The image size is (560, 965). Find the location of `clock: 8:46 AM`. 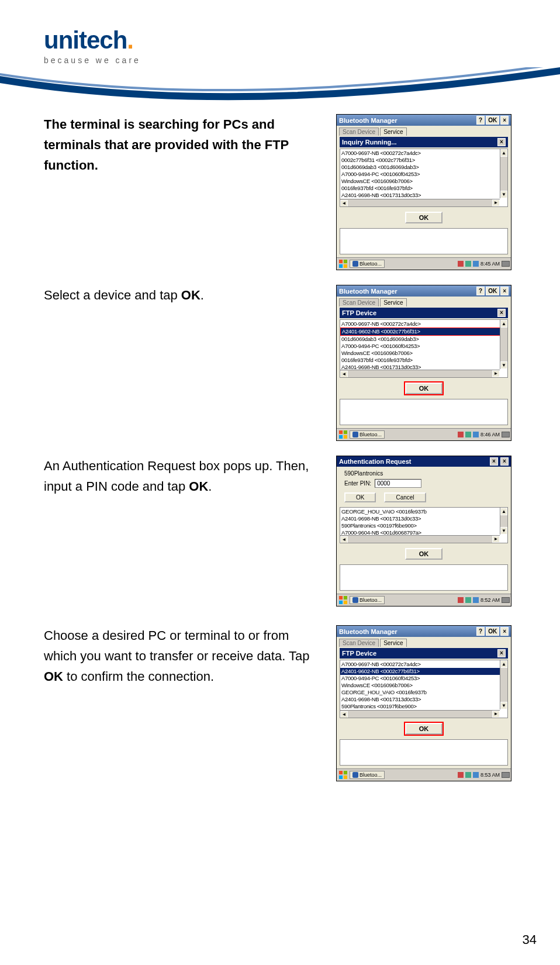

clock: 8:46 AM is located at coordinates (490, 435).